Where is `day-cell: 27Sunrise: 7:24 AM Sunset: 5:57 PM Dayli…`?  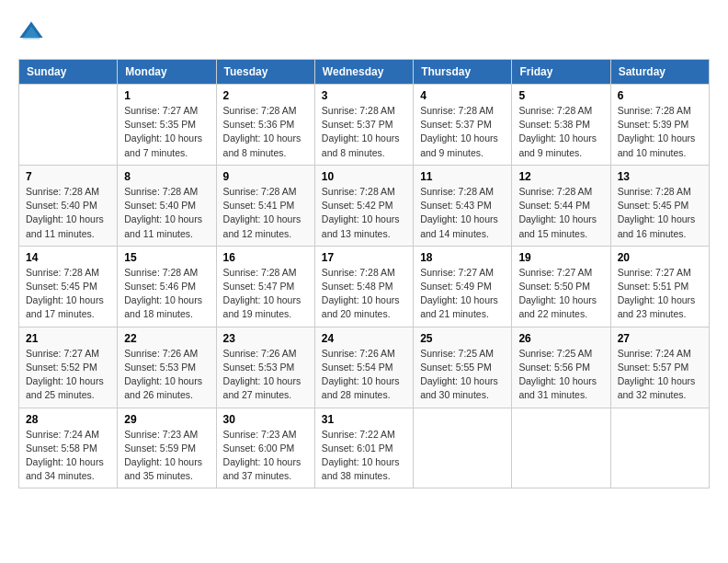 day-cell: 27Sunrise: 7:24 AM Sunset: 5:57 PM Dayli… is located at coordinates (660, 367).